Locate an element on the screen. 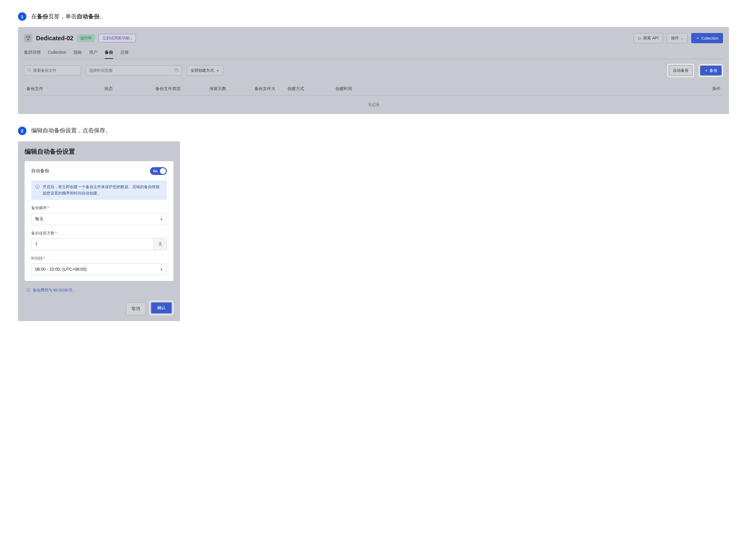  calendar-icon is located at coordinates (176, 71).